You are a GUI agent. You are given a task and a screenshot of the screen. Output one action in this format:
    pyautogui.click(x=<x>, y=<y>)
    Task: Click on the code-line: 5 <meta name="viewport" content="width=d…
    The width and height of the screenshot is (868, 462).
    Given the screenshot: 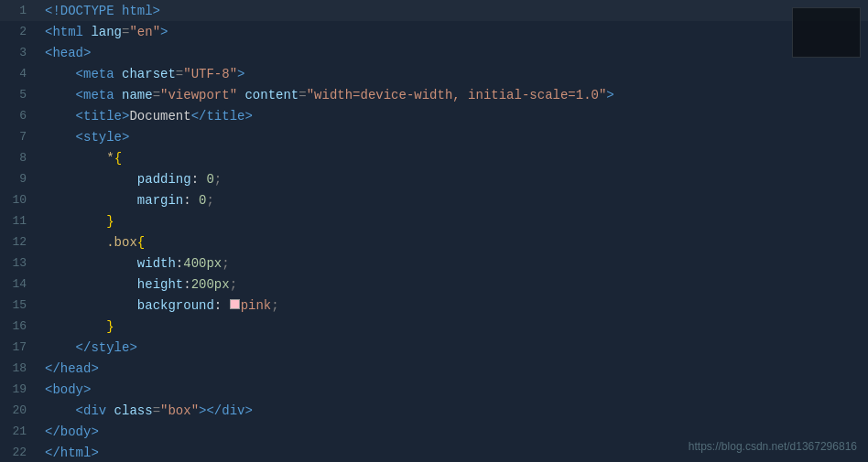 What is the action you would take?
    pyautogui.click(x=434, y=95)
    